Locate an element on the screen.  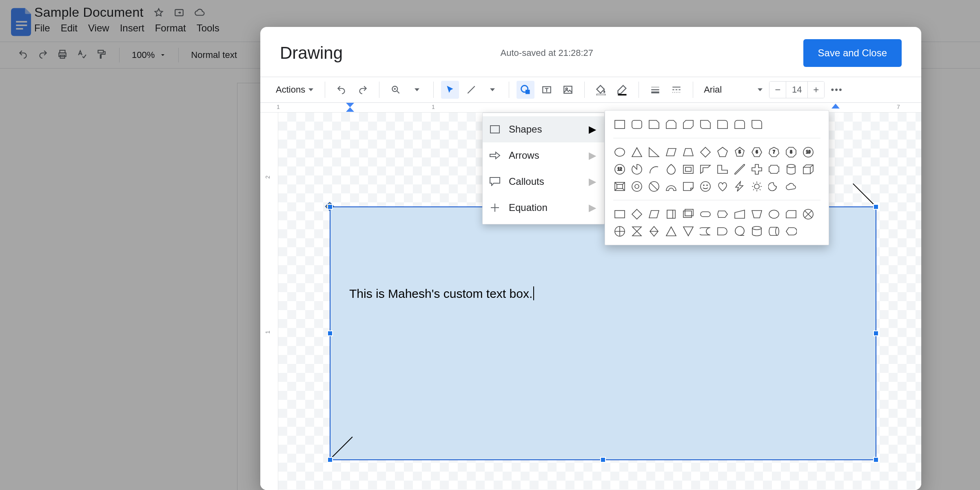
shape-display is located at coordinates (722, 214).